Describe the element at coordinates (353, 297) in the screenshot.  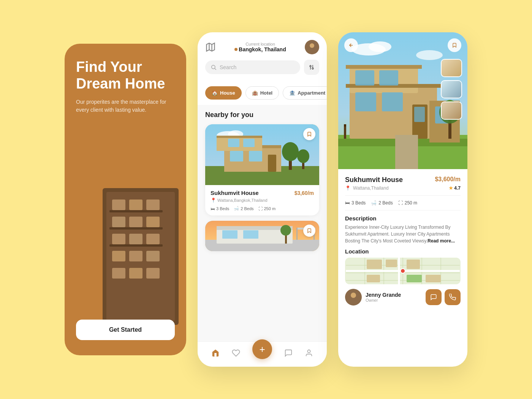
I see `owner-avatar-icon` at that location.